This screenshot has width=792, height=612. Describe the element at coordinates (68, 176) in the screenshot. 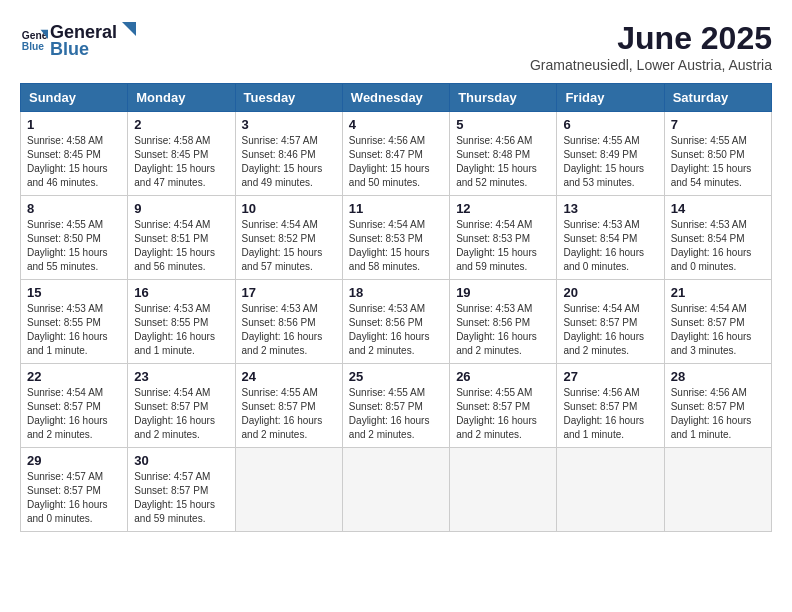

I see `daylight-label: Daylight: 15 hours and 46 minutes.` at that location.